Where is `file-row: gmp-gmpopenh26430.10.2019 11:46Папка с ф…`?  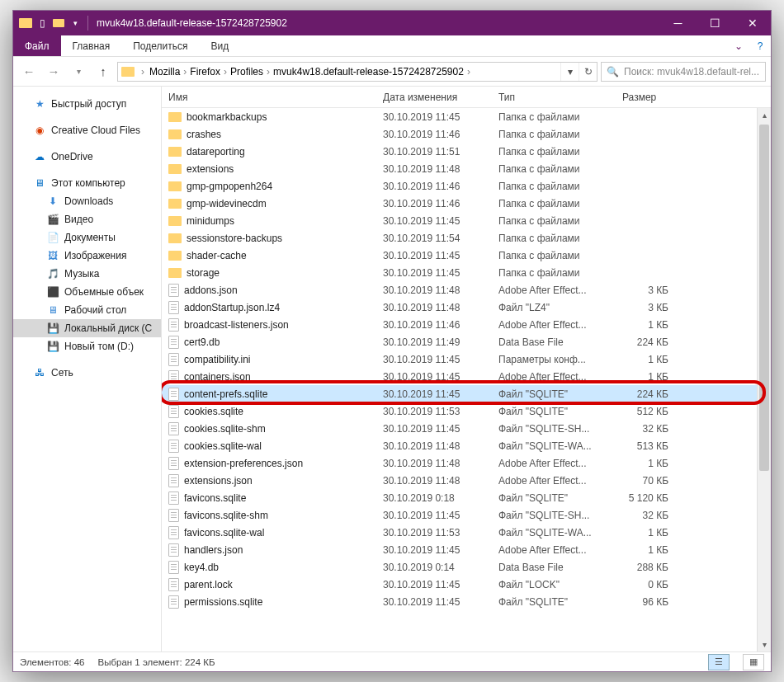 file-row: gmp-gmpopenh26430.10.2019 11:46Папка с ф… is located at coordinates (466, 186).